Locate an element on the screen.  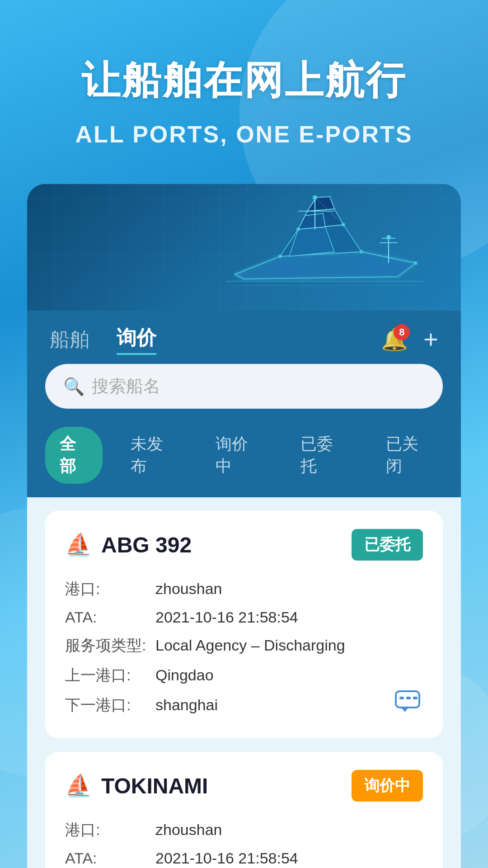
ship-card-header: ⛵ ABG 392 已委托 is located at coordinates (244, 545).